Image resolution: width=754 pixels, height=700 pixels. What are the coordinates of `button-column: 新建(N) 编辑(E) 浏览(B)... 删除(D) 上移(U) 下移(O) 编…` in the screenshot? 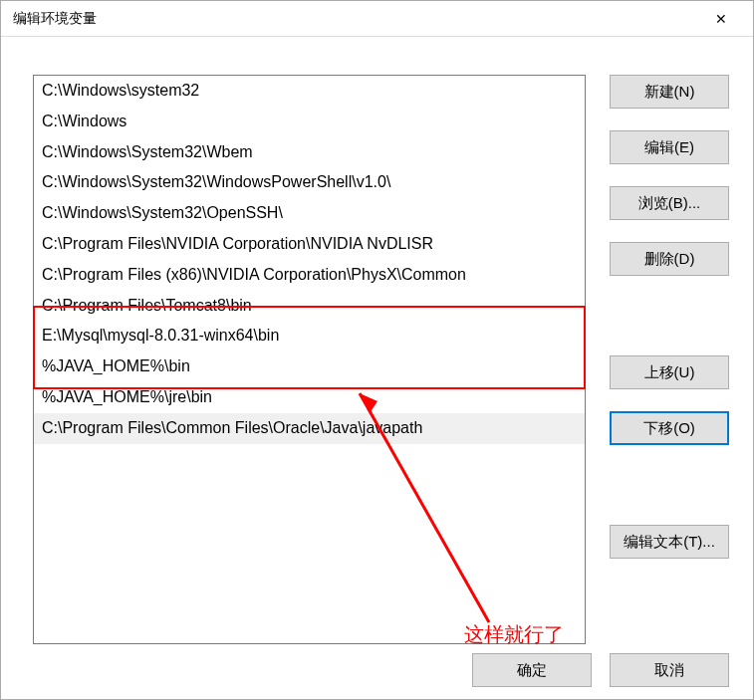 It's located at (669, 317).